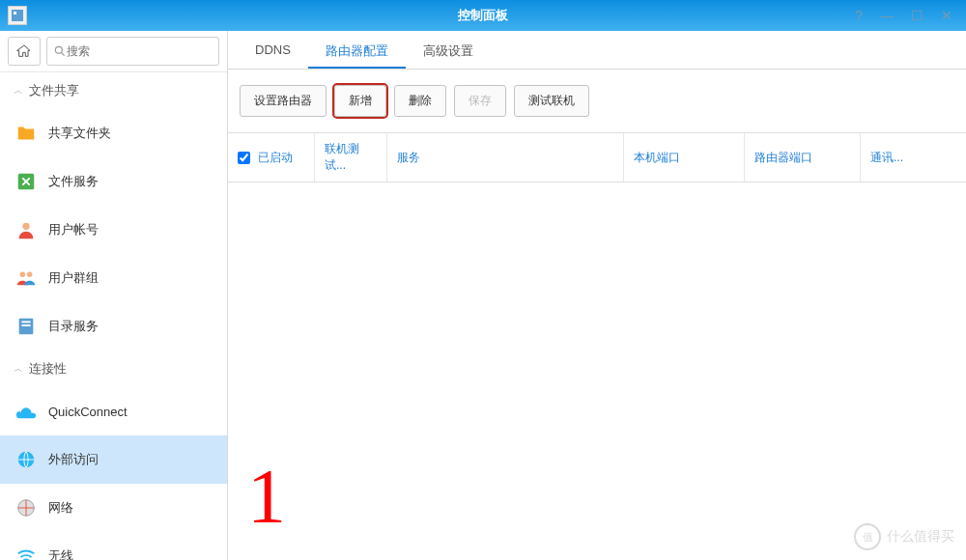 Image resolution: width=966 pixels, height=560 pixels. I want to click on sidebar-item-user-group: 用户群组, so click(114, 278).